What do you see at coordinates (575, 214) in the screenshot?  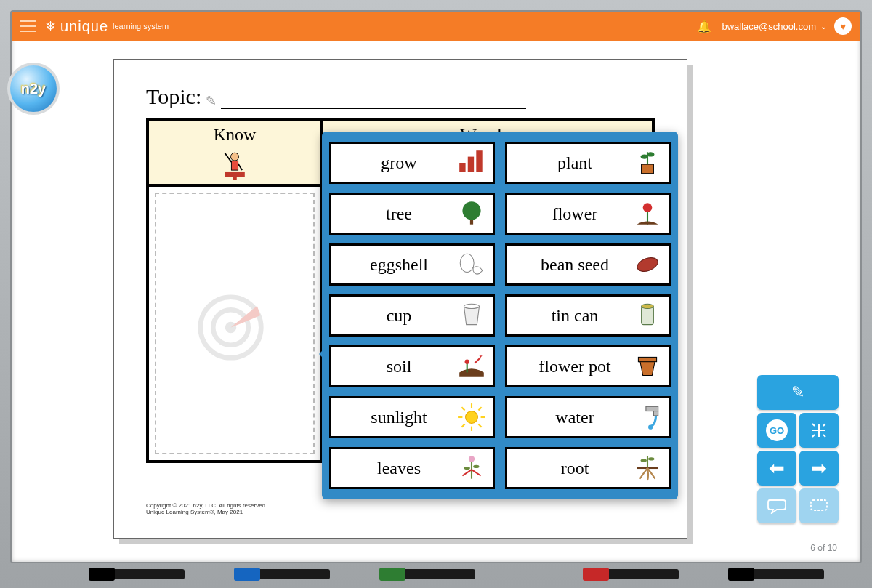 I see `word-label: flower` at bounding box center [575, 214].